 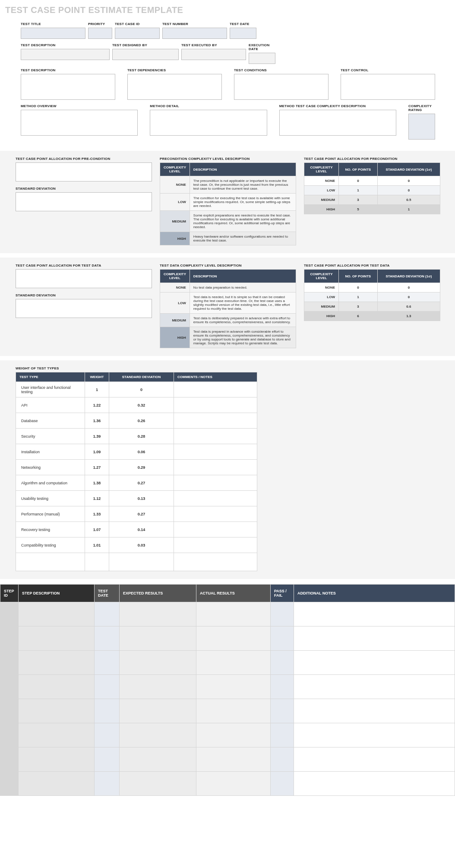 What do you see at coordinates (84, 279) in the screenshot?
I see `td-alloc-input` at bounding box center [84, 279].